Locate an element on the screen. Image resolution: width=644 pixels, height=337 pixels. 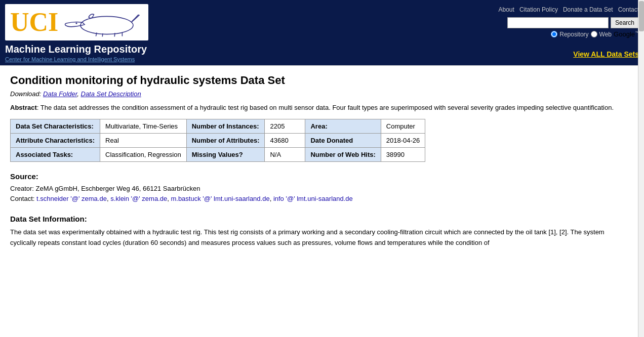
creator-text: Creator: ZeMA gGmbH, Eschberger Weg 46, … is located at coordinates (314, 189).